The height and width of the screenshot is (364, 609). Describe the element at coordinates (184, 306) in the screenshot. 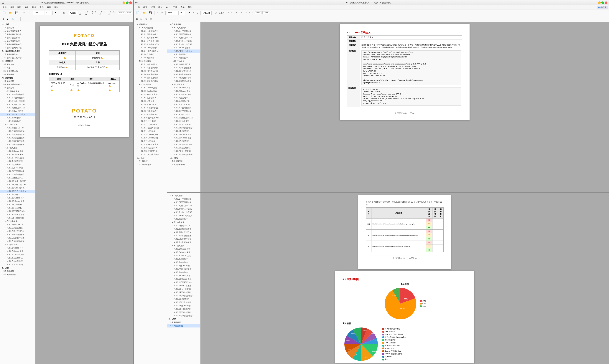

I see `right-bottom-outline-item: 4.3.3.18 无 HTTP 篡` at that location.